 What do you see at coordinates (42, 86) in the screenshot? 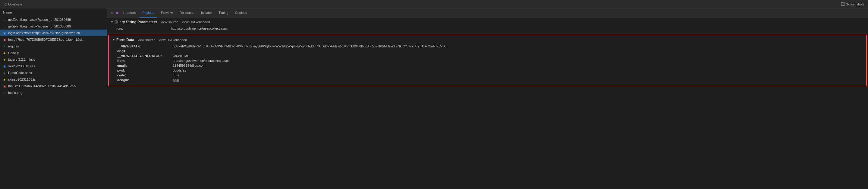
I see `file-name: hm.js?9007fab6814e892d3020a64454da5a55` at bounding box center [42, 86].